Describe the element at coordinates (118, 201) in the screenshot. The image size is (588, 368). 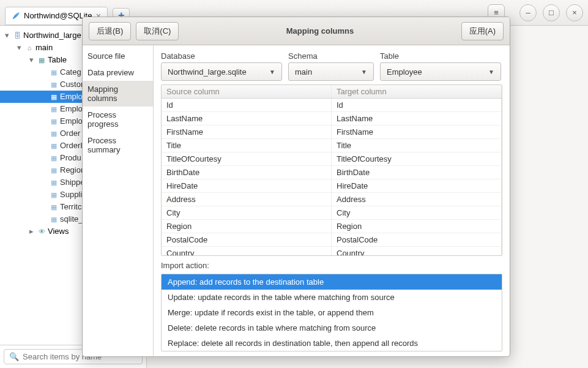
I see `wizard-step-list: Source fileData previewMapping columnsPr…` at that location.